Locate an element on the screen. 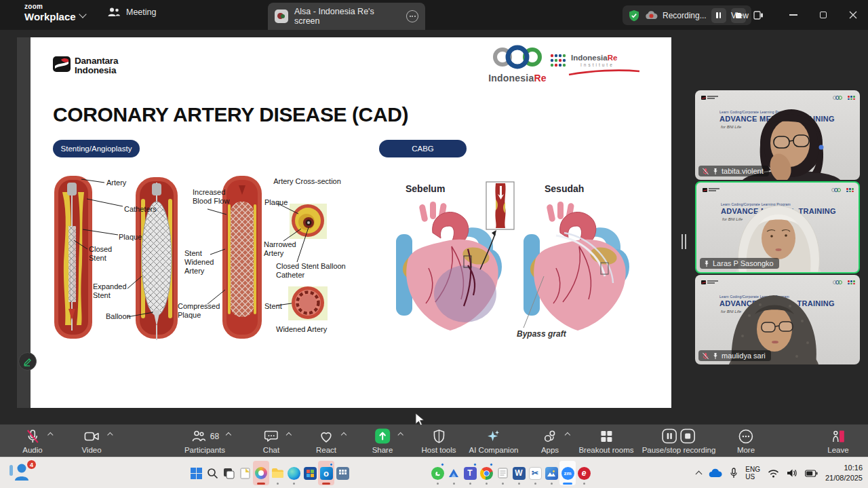  view-layout-icon is located at coordinates (758, 15).